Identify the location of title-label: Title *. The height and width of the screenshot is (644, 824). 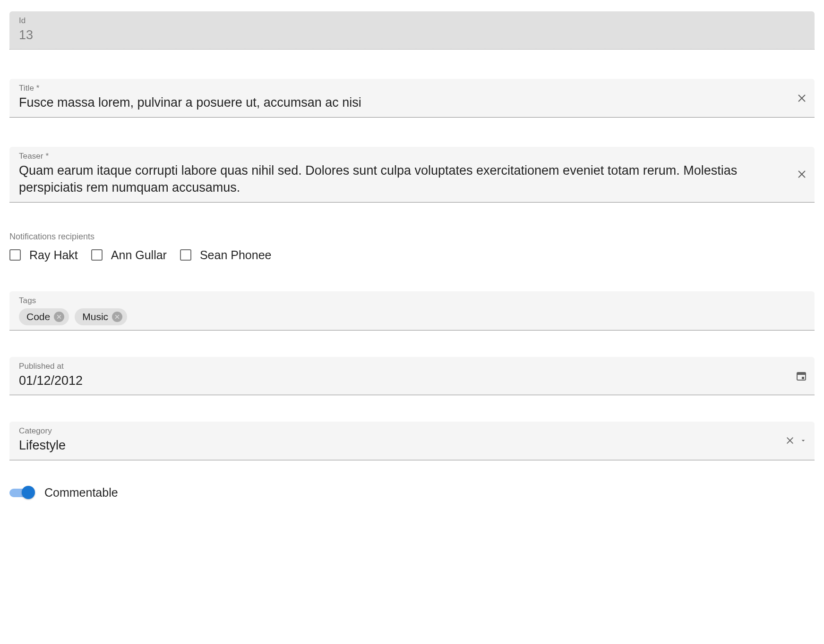
(412, 88).